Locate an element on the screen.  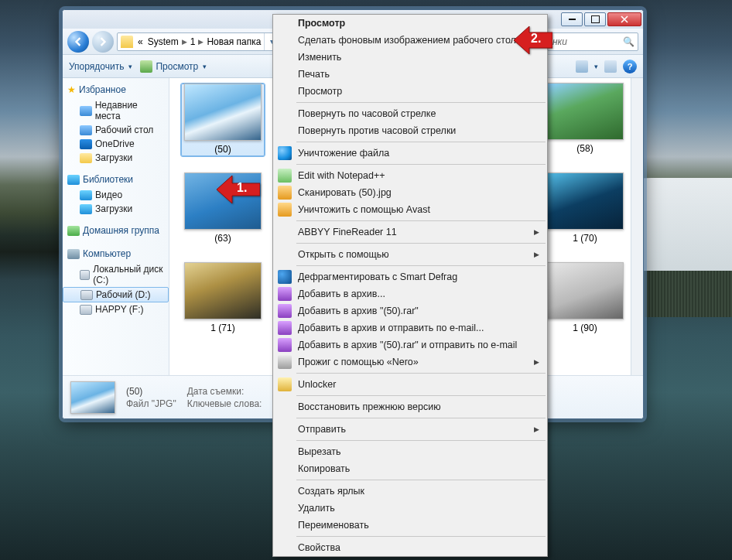
menu-label: Добавить в архив "(50).rar" и отправить … is located at coordinates (407, 345).